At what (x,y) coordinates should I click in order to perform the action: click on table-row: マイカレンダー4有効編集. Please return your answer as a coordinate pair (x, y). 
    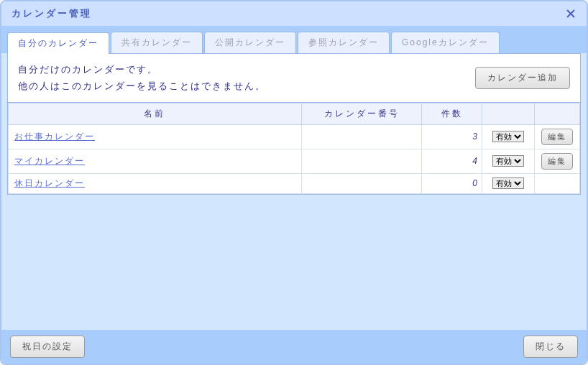
    Looking at the image, I should click on (295, 161).